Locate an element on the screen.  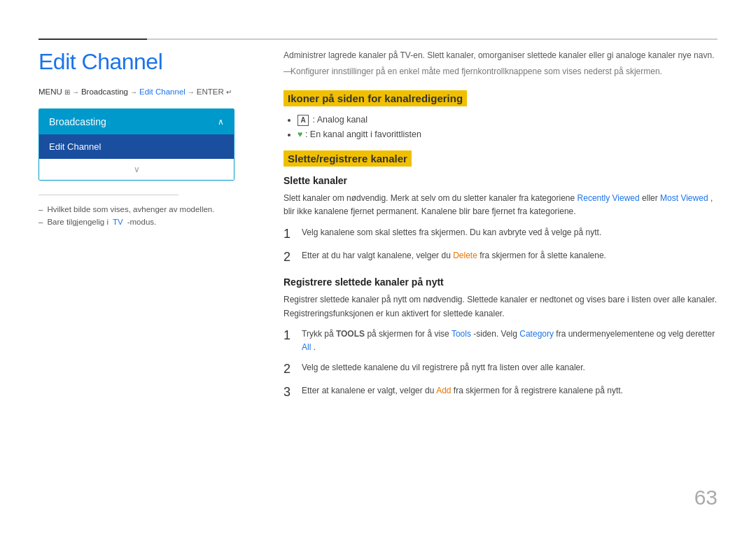
page-number: 63 is located at coordinates (706, 498).